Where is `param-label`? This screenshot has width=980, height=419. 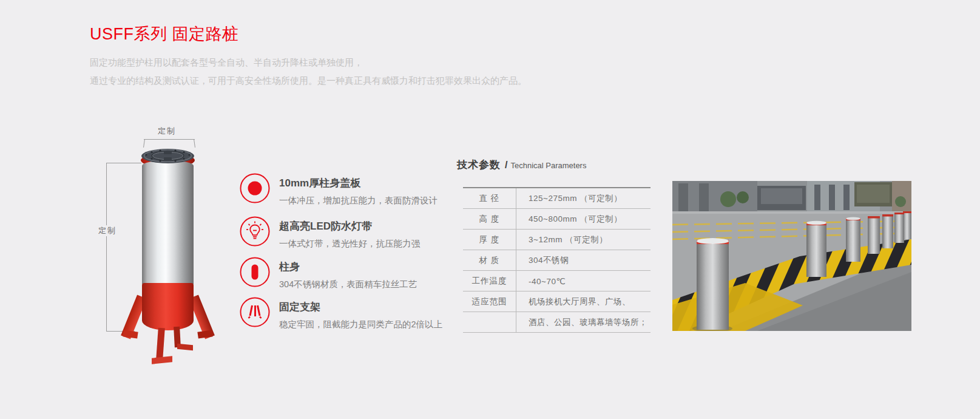
param-label is located at coordinates (490, 322).